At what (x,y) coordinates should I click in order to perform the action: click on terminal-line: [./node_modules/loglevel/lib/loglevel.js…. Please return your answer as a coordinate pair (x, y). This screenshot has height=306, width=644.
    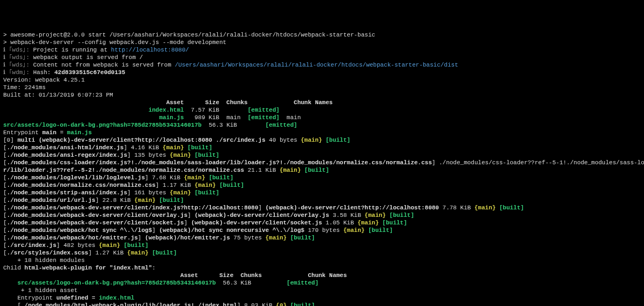
    Looking at the image, I should click on (322, 178).